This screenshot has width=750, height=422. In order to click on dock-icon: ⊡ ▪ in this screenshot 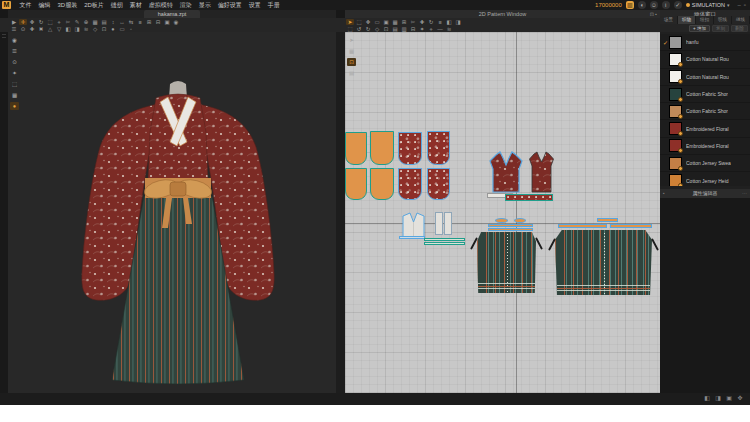, I will do `click(654, 14)`.